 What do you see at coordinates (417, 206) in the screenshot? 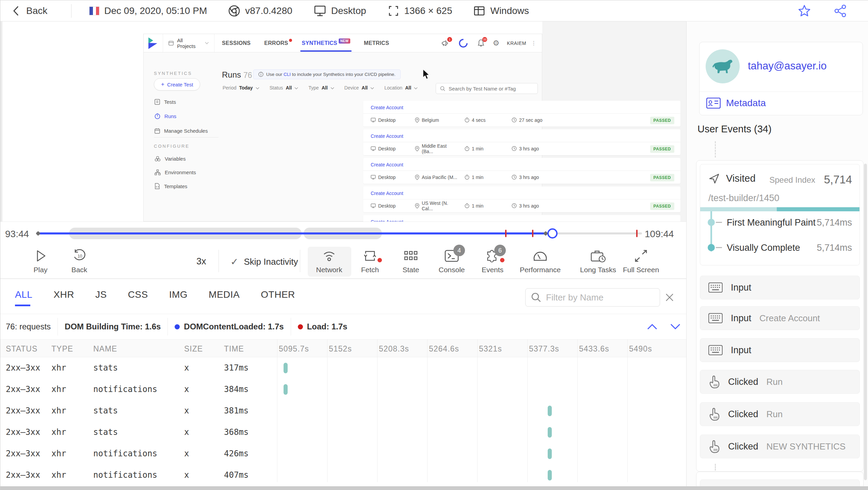
I see `location-pin-icon` at bounding box center [417, 206].